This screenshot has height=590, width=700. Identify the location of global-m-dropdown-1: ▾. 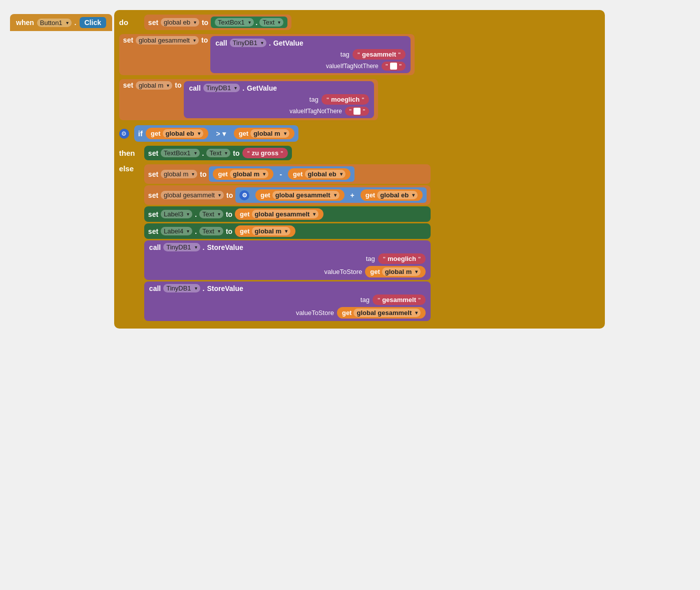
(168, 85).